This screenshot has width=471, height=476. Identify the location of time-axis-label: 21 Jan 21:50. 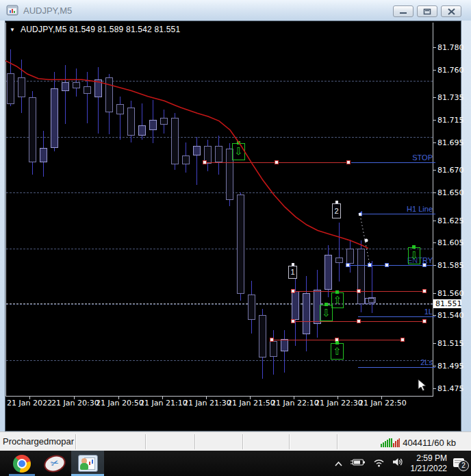
(251, 403).